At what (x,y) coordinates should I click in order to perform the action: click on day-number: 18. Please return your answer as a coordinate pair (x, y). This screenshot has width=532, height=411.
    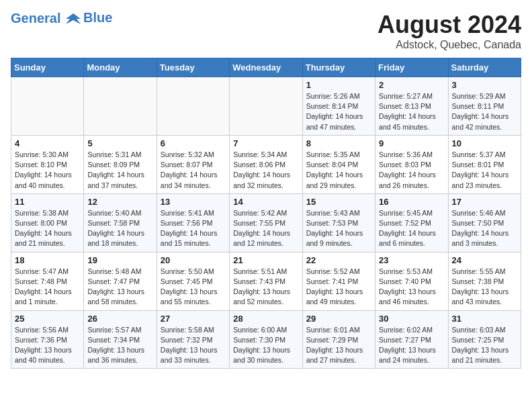
    Looking at the image, I should click on (47, 261).